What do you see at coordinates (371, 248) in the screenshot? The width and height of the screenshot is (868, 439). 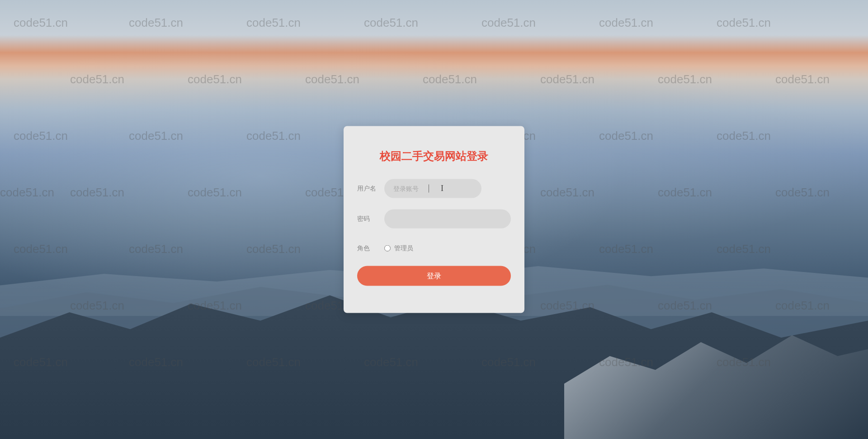 I see `role-label: 角色` at bounding box center [371, 248].